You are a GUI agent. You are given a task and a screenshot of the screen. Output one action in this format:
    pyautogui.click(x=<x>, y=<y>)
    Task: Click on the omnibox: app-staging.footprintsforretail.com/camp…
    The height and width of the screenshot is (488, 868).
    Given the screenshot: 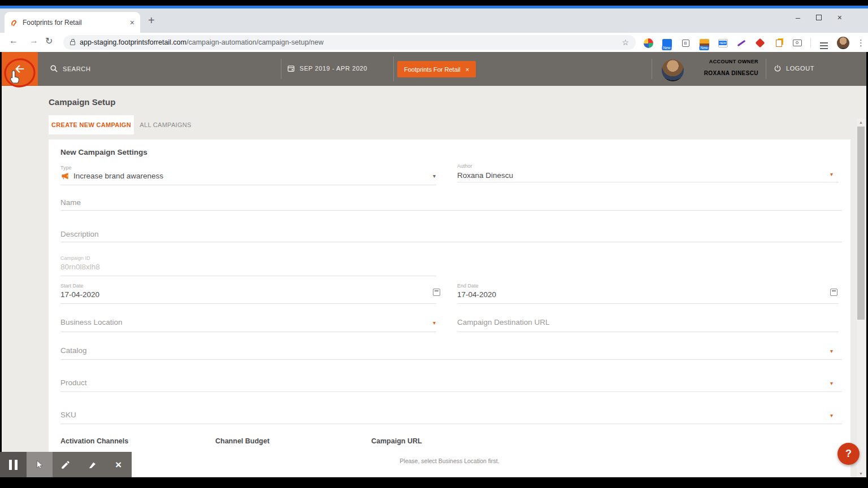 What is the action you would take?
    pyautogui.click(x=349, y=42)
    